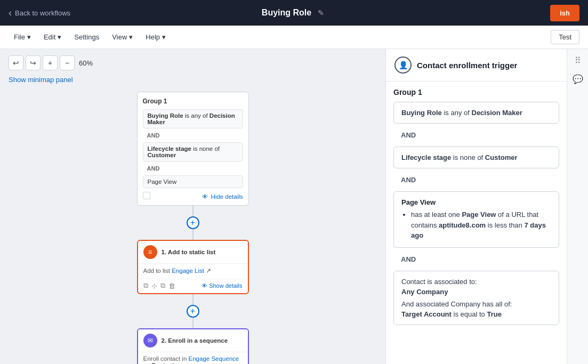 The width and height of the screenshot is (588, 364). I want to click on filter2-keyword: Lifecycle stage, so click(170, 149).